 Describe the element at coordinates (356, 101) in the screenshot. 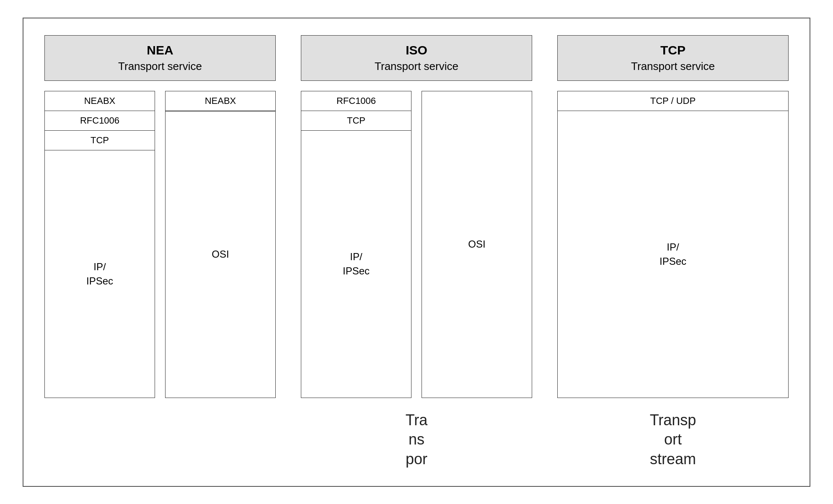

I see `iso-rfc1006: RFC1006` at that location.